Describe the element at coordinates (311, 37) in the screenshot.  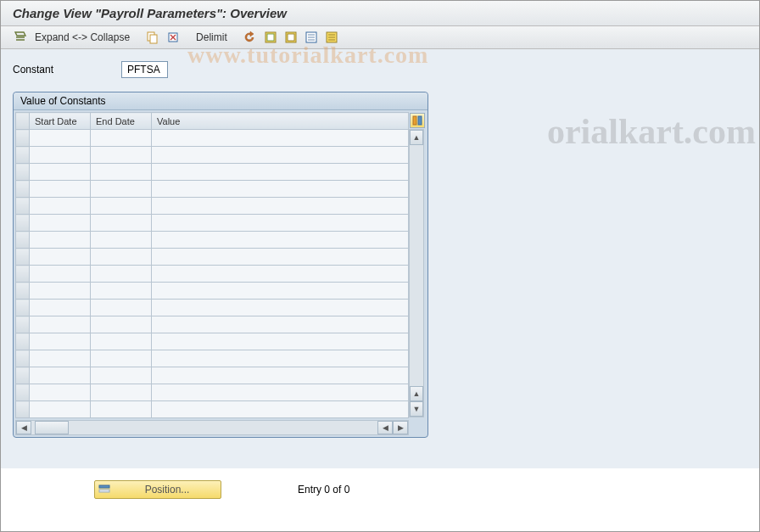
I see `print-icon` at that location.